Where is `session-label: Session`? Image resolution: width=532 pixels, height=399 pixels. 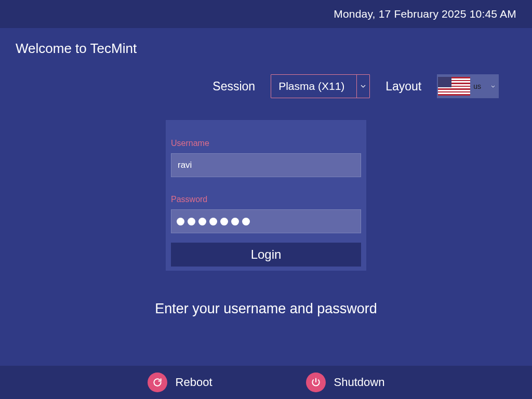
session-label: Session is located at coordinates (234, 86).